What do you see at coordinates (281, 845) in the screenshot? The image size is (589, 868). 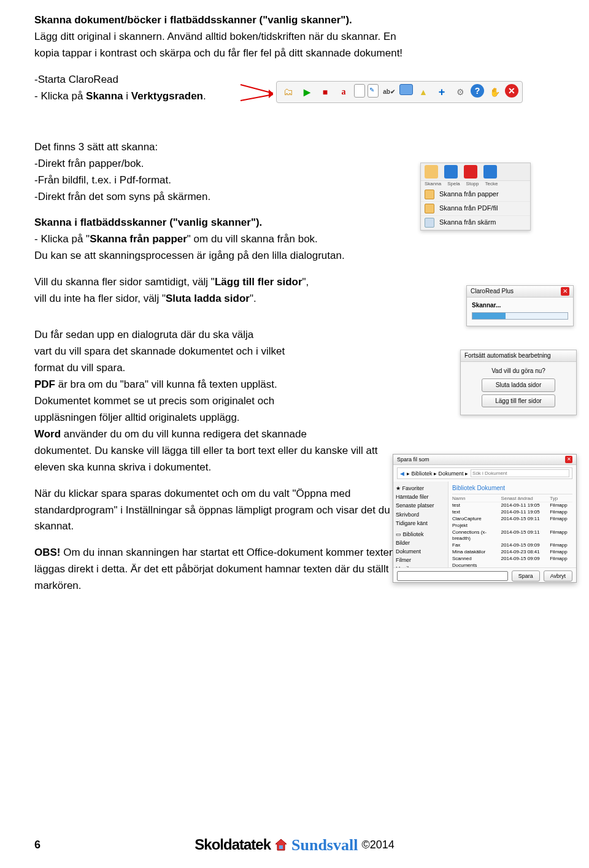 I see `house-icon` at bounding box center [281, 845].